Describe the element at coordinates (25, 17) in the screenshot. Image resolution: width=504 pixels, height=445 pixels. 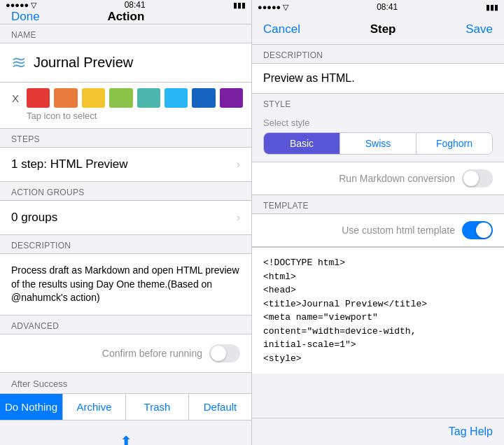
I see `done-button: Done` at that location.